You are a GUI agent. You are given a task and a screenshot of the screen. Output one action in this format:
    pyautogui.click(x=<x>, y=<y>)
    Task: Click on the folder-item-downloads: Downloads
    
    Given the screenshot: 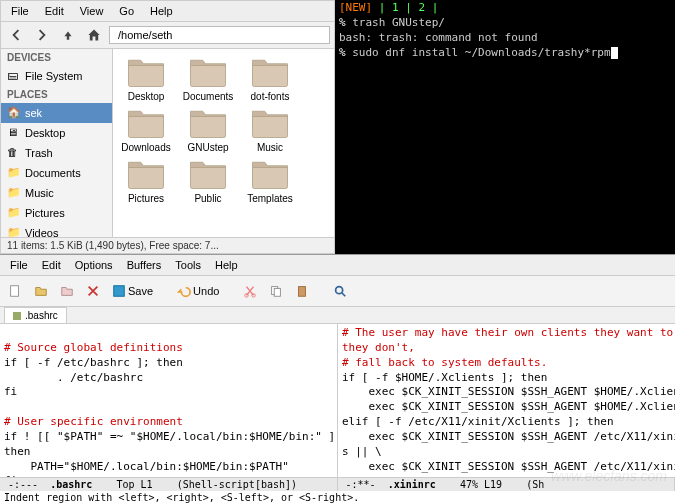 What is the action you would take?
    pyautogui.click(x=146, y=130)
    